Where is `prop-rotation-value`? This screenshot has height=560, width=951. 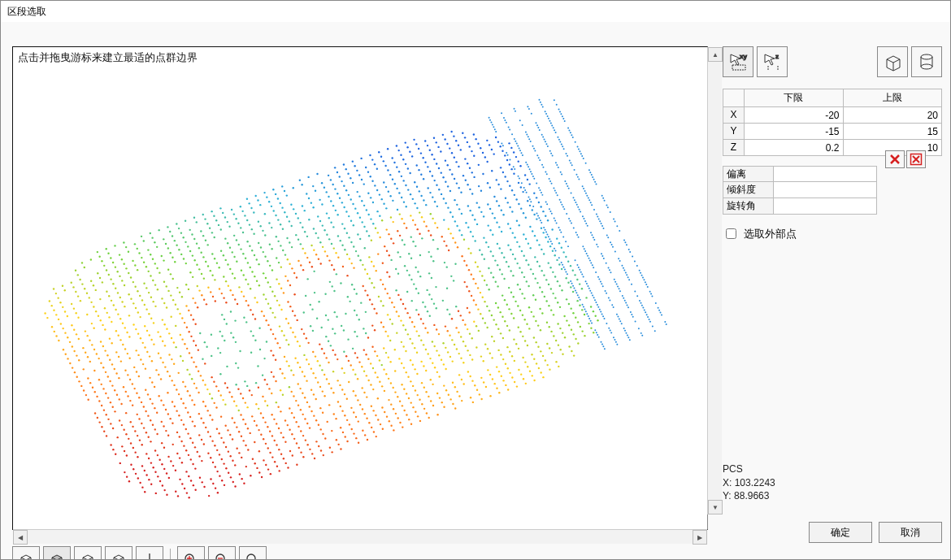
prop-rotation-value is located at coordinates (825, 206).